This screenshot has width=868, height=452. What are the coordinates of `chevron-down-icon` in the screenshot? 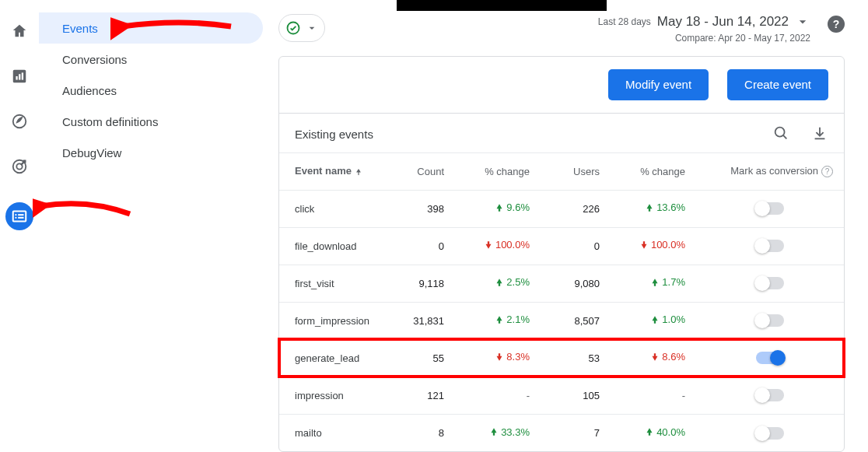 It's located at (312, 28).